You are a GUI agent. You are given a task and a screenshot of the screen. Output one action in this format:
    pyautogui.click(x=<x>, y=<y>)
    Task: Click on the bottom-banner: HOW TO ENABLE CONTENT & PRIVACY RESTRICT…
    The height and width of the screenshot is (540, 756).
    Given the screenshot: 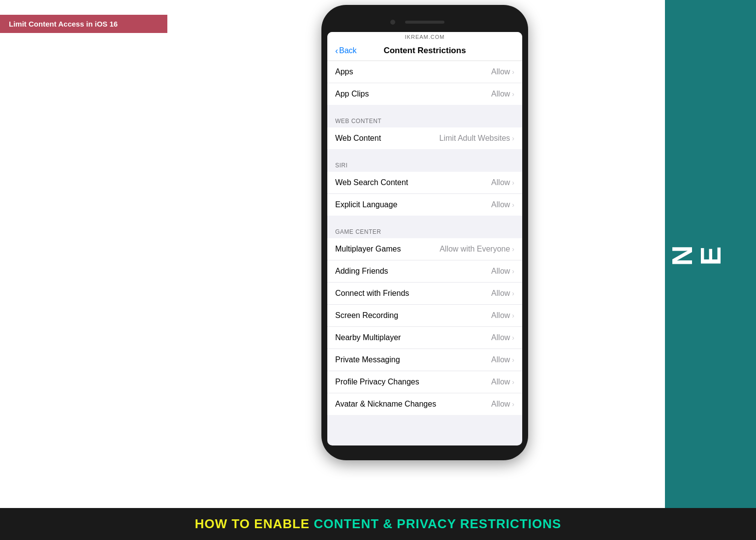 What is the action you would take?
    pyautogui.click(x=378, y=524)
    